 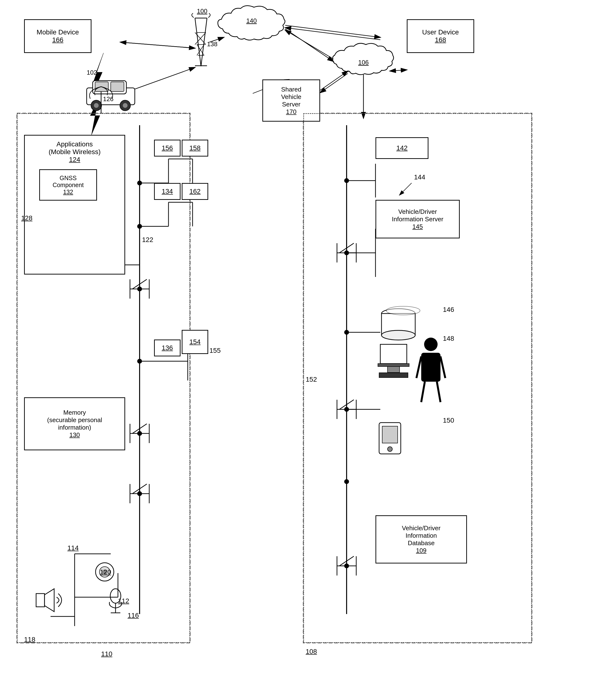 What do you see at coordinates (440, 36) in the screenshot?
I see `user-device-box: User Device 168` at bounding box center [440, 36].